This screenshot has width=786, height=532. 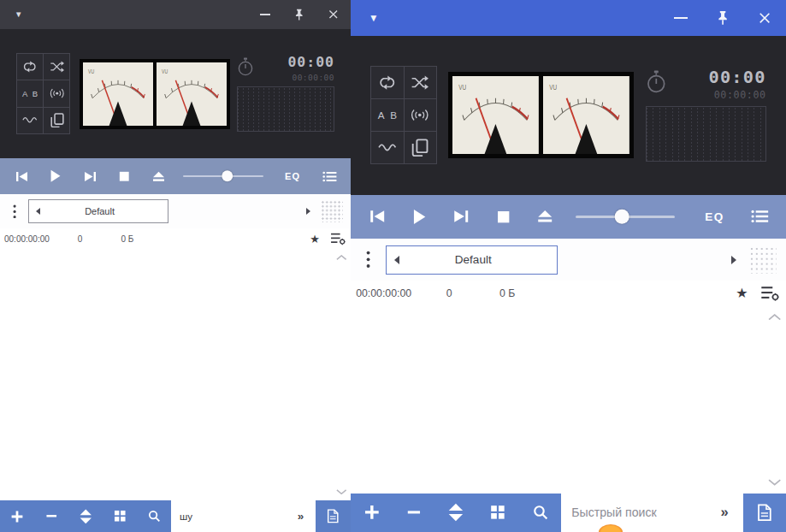 What do you see at coordinates (311, 63) in the screenshot?
I see `elapsed-time: 00:00` at bounding box center [311, 63].